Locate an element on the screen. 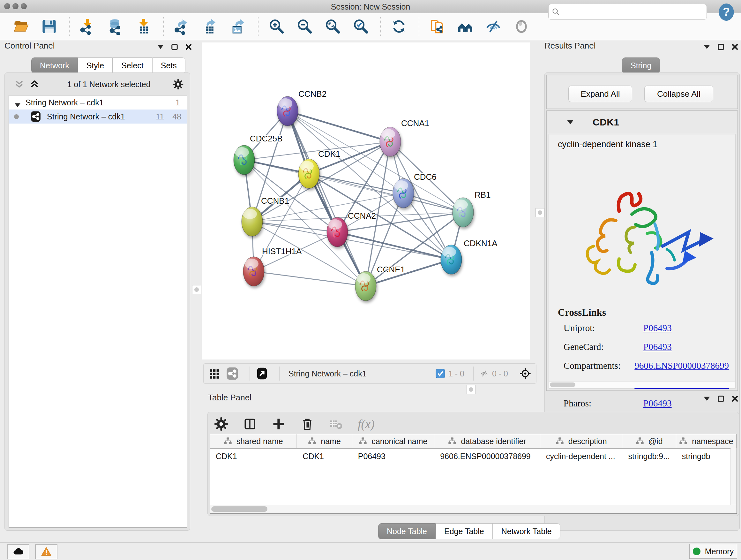 The width and height of the screenshot is (741, 560). tab-network-table: Network Table is located at coordinates (527, 531).